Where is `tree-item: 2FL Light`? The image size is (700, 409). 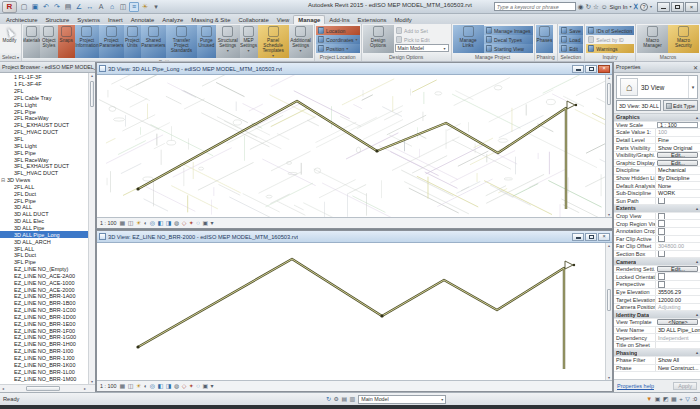
tree-item: 2FL Light is located at coordinates (48, 104).